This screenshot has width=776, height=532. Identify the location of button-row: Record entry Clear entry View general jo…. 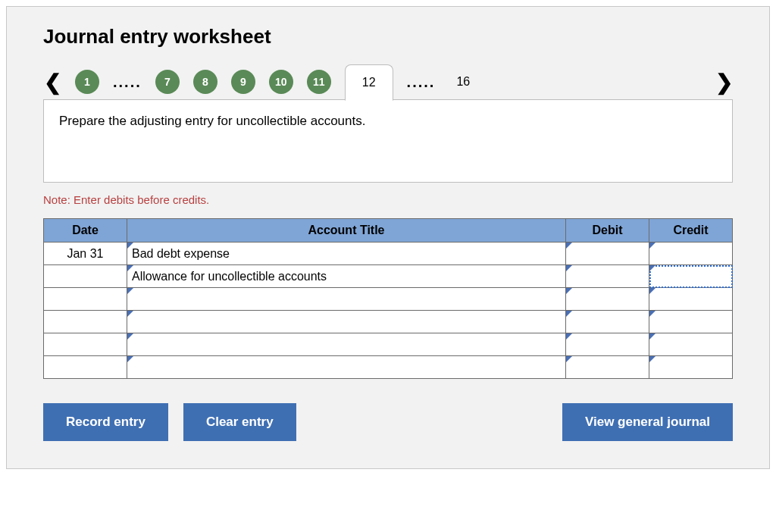
(388, 422).